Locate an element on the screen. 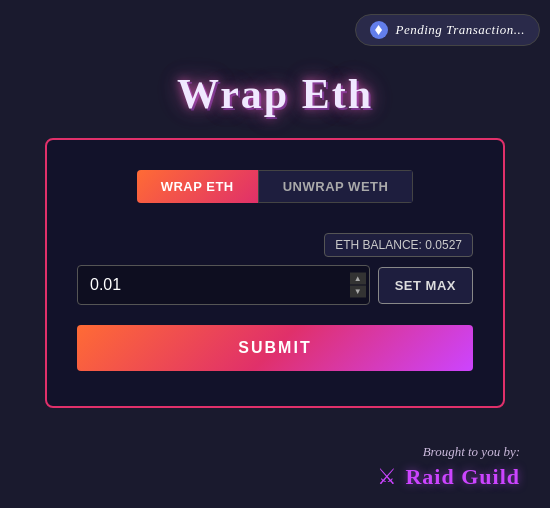 This screenshot has width=550, height=508. set-max-button: SET MAX is located at coordinates (426, 286).